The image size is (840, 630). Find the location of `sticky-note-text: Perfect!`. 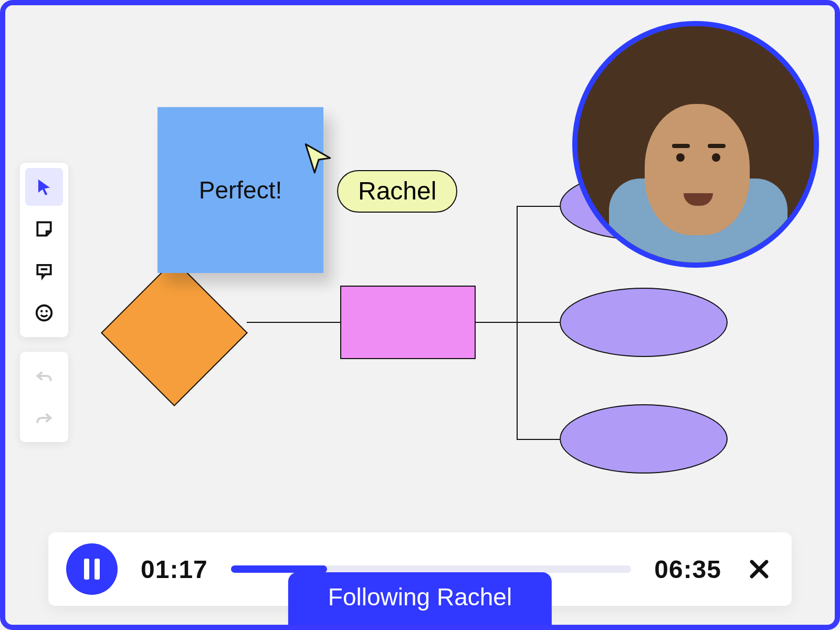

sticky-note-text: Perfect! is located at coordinates (240, 190).